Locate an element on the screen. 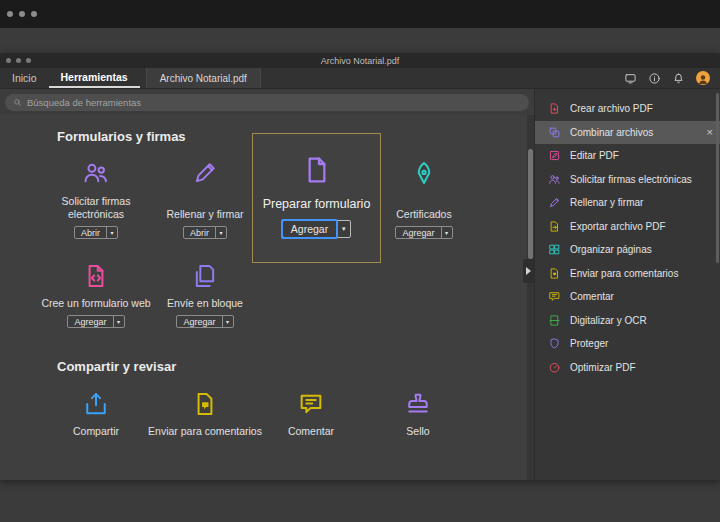  bulk-send-icon is located at coordinates (205, 276).